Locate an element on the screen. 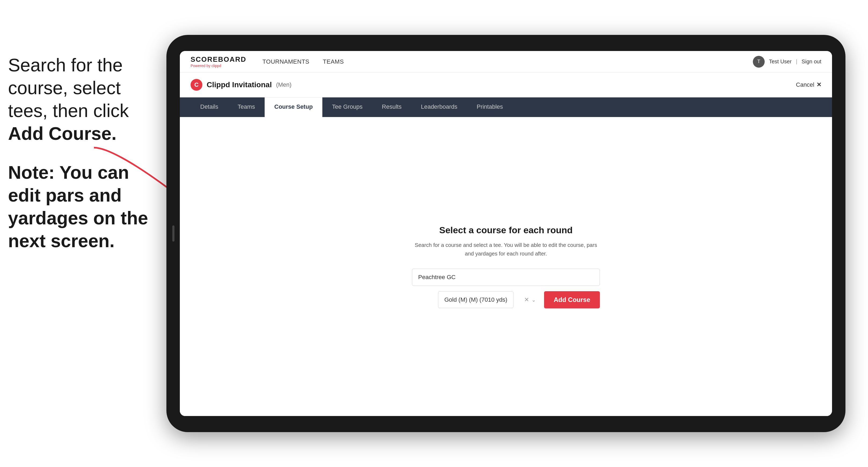 The width and height of the screenshot is (868, 467). annotation-note: Note: You can edit pars and yardages on … is located at coordinates (85, 207).